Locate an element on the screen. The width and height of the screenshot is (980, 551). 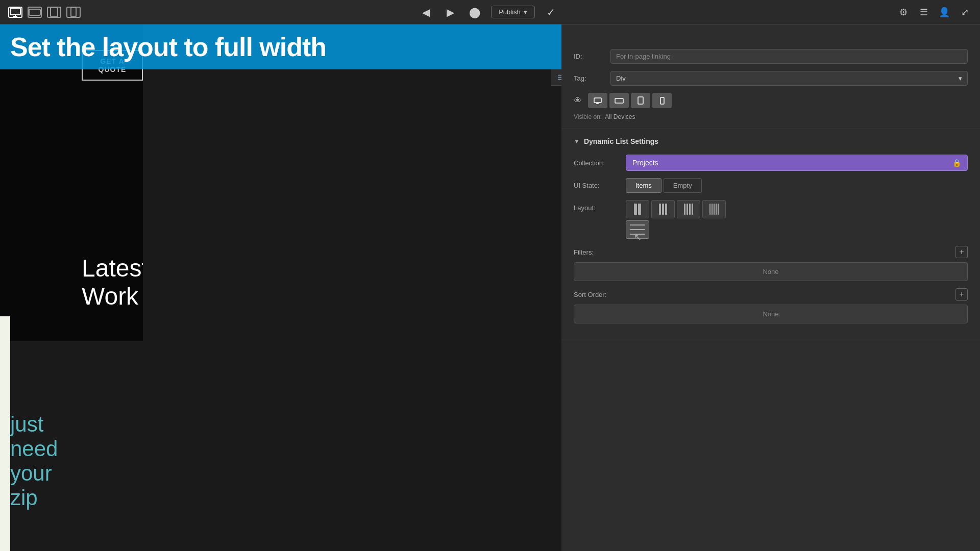
id-label: ID: is located at coordinates (589, 56).